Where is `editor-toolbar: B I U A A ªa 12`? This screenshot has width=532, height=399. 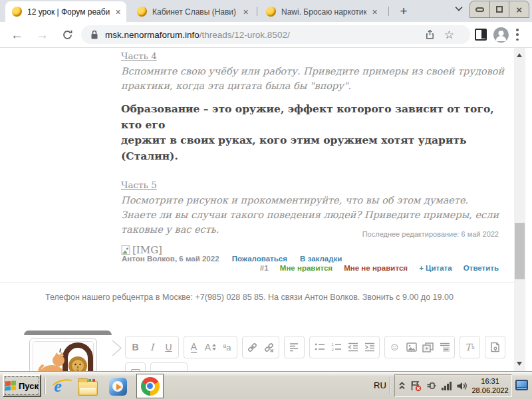
editor-toolbar: B I U A A ªa 12 is located at coordinates (315, 347).